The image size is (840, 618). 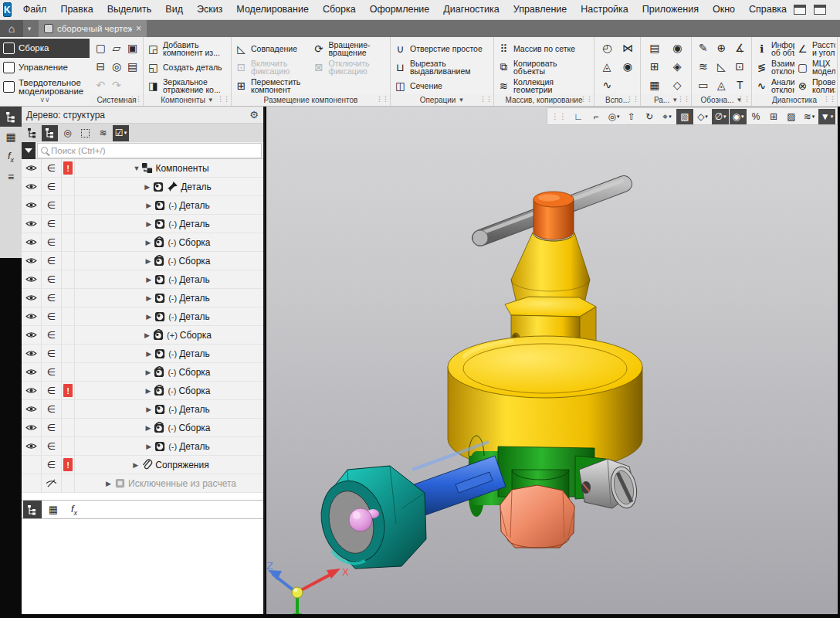 What do you see at coordinates (272, 86) in the screenshot?
I see `button-move-component: ⊞Переместить компонент` at bounding box center [272, 86].